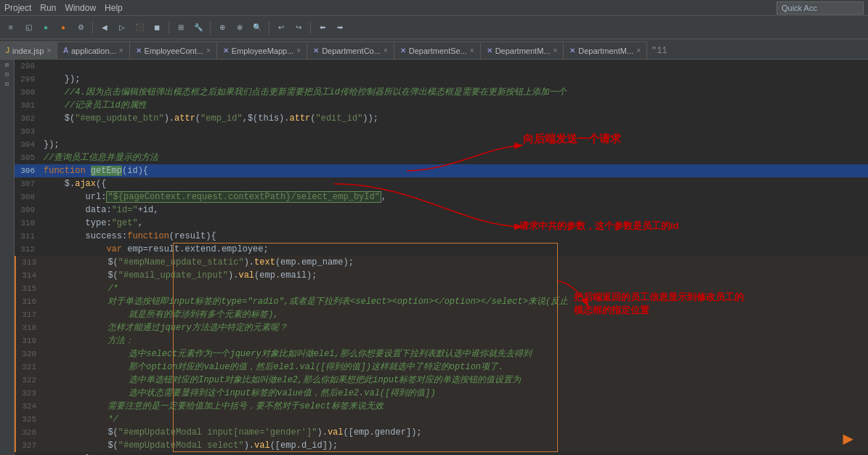  I want to click on table-row: 302 $("#emp_update_btn").attr("emp_id",$…, so click(442, 118).